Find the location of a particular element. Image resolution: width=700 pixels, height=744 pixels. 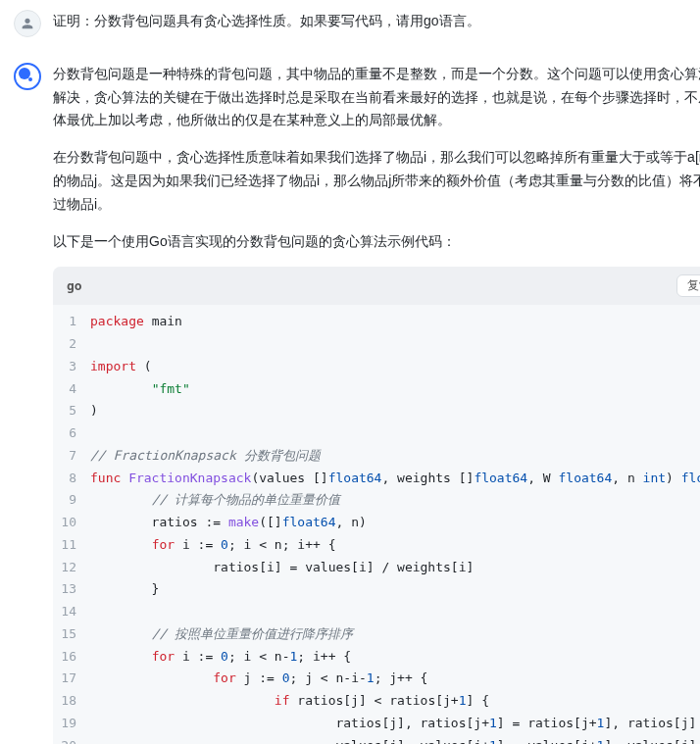

line-code: for j := 0; j < n-i-1; j++ { is located at coordinates (395, 678).